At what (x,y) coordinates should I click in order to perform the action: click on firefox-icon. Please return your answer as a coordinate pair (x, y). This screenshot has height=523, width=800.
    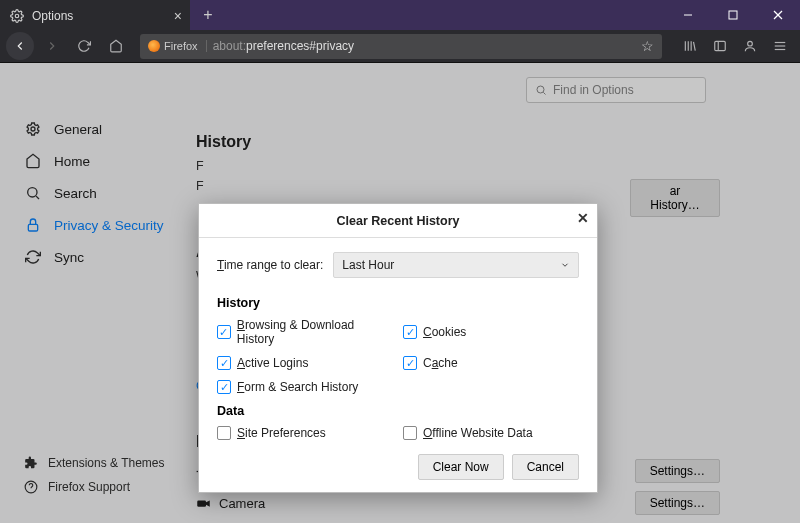
    Looking at the image, I should click on (154, 46).